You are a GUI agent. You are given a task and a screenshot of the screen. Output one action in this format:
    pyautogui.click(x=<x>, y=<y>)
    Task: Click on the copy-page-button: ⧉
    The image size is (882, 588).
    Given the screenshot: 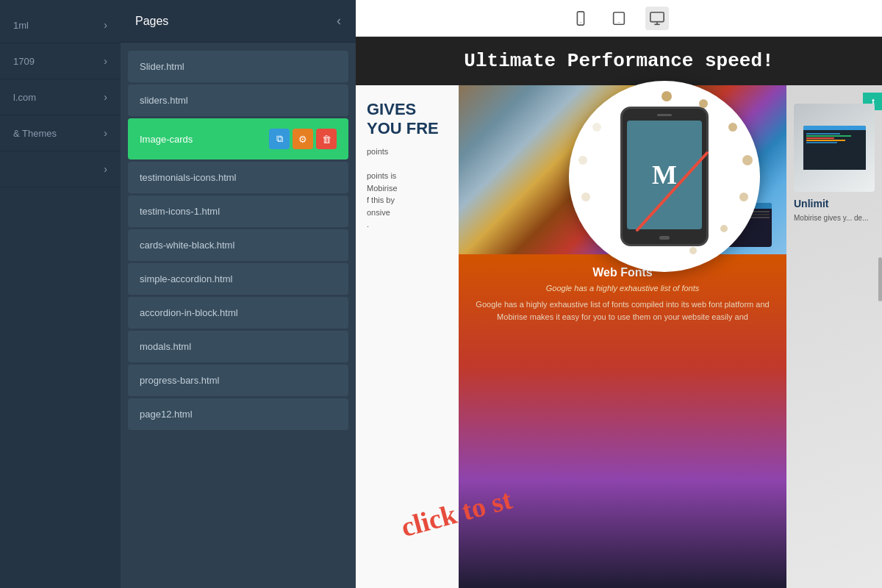 What is the action you would take?
    pyautogui.click(x=279, y=139)
    